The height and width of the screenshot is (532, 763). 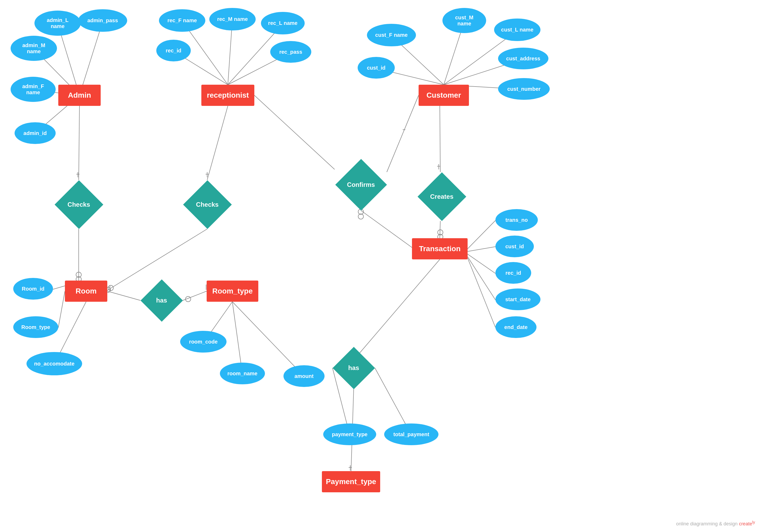 What do you see at coordinates (517, 30) in the screenshot?
I see `cust-l-name-attr: cust_L name` at bounding box center [517, 30].